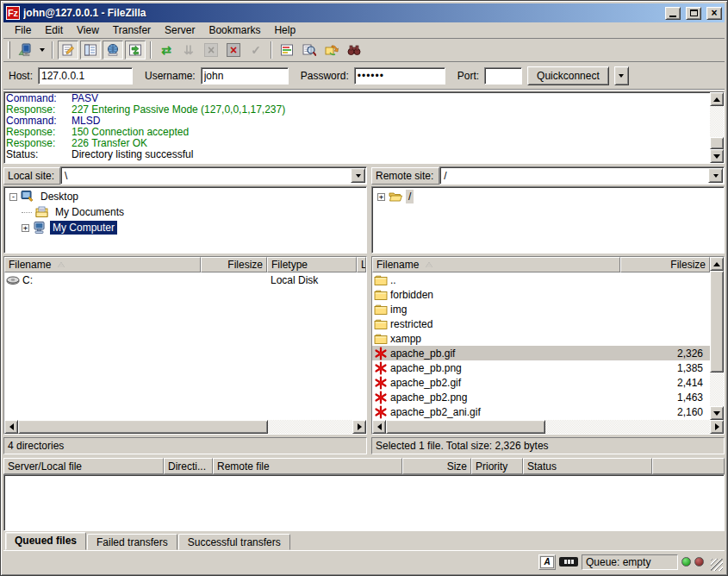 This screenshot has width=728, height=576. I want to click on arrow-down-icon, so click(717, 157).